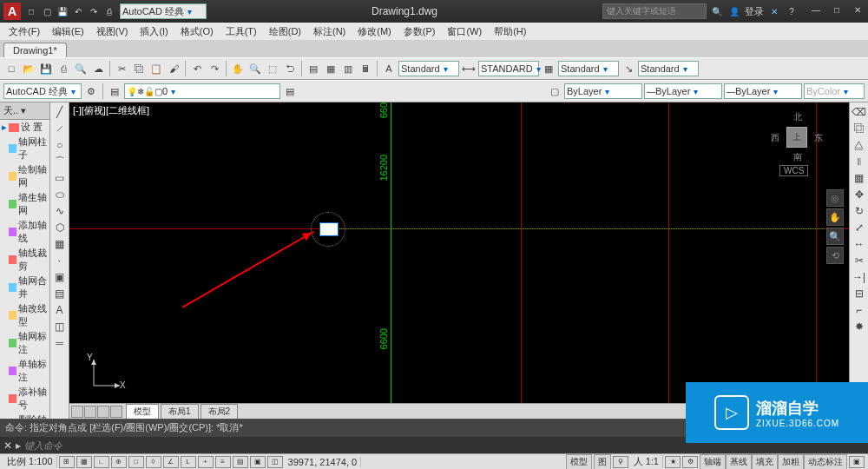 The width and height of the screenshot is (868, 469). What do you see at coordinates (819, 138) in the screenshot?
I see `viewcube-east: 东` at bounding box center [819, 138].